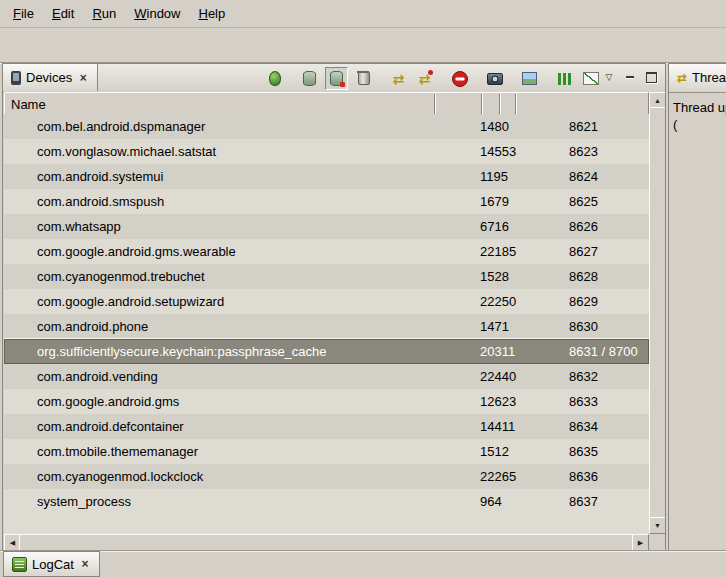 Image resolution: width=726 pixels, height=577 pixels. I want to click on screen-capture-icon, so click(494, 78).